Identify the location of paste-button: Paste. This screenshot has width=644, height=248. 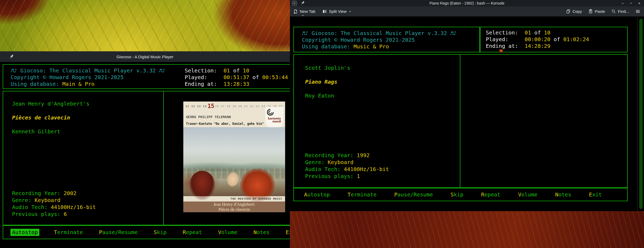
(597, 11).